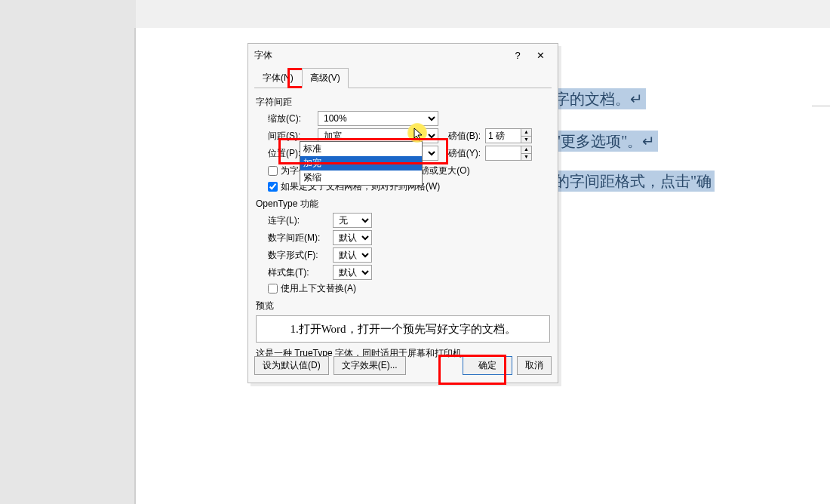 This screenshot has width=830, height=504. Describe the element at coordinates (410, 255) in the screenshot. I see `row-numform: 数字形式(F): 默认` at that location.